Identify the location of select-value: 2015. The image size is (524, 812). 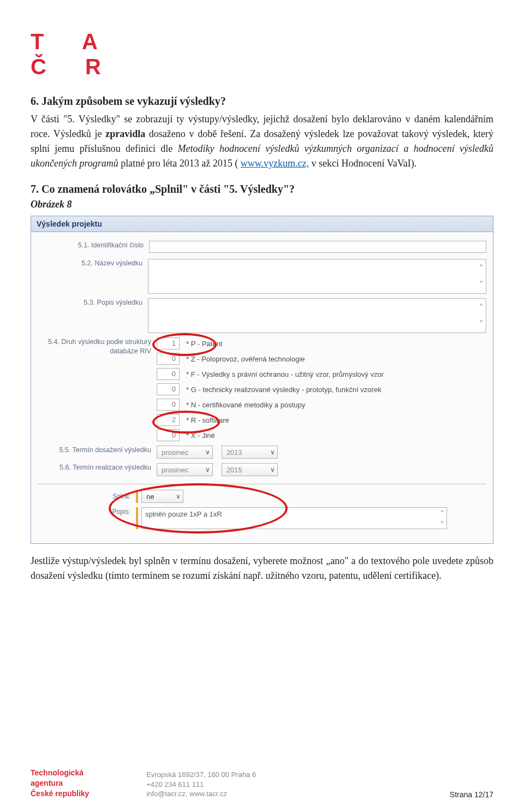
(247, 470).